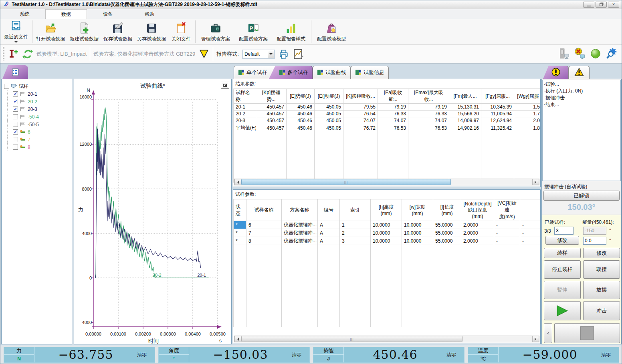 Image resolution: width=622 pixels, height=364 pixels. Describe the element at coordinates (33, 125) in the screenshot. I see `tree-item-label: -50-5` at that location.